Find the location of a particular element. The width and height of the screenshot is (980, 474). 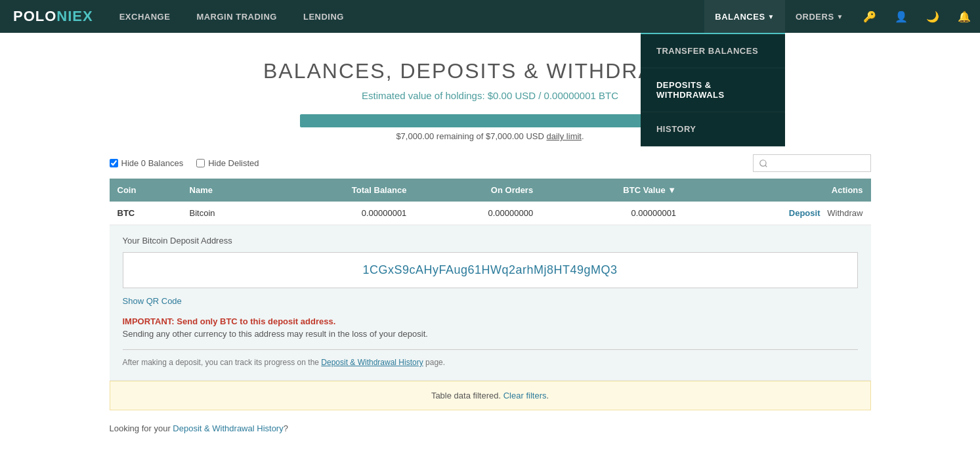

th-name: Name is located at coordinates (224, 190).